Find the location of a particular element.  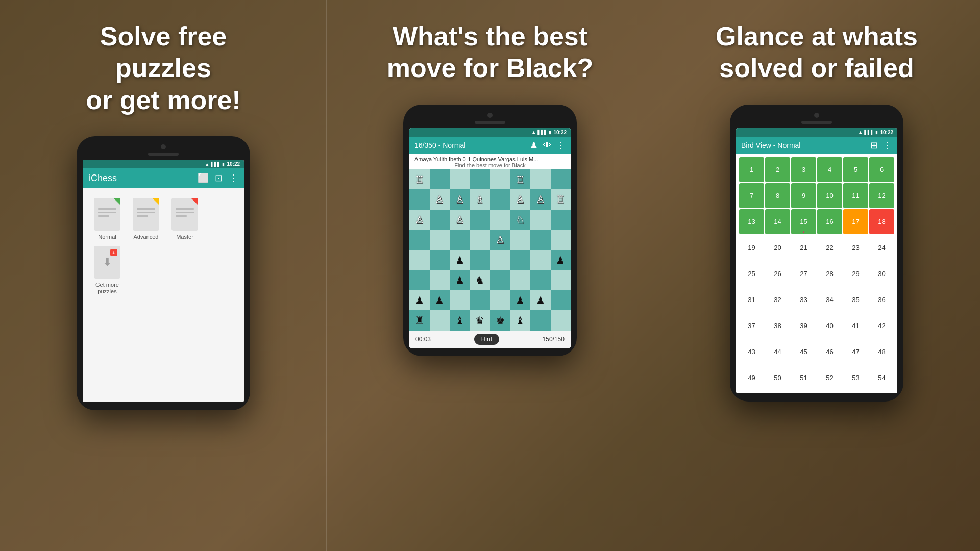

file-advanced: Advanced is located at coordinates (146, 219).